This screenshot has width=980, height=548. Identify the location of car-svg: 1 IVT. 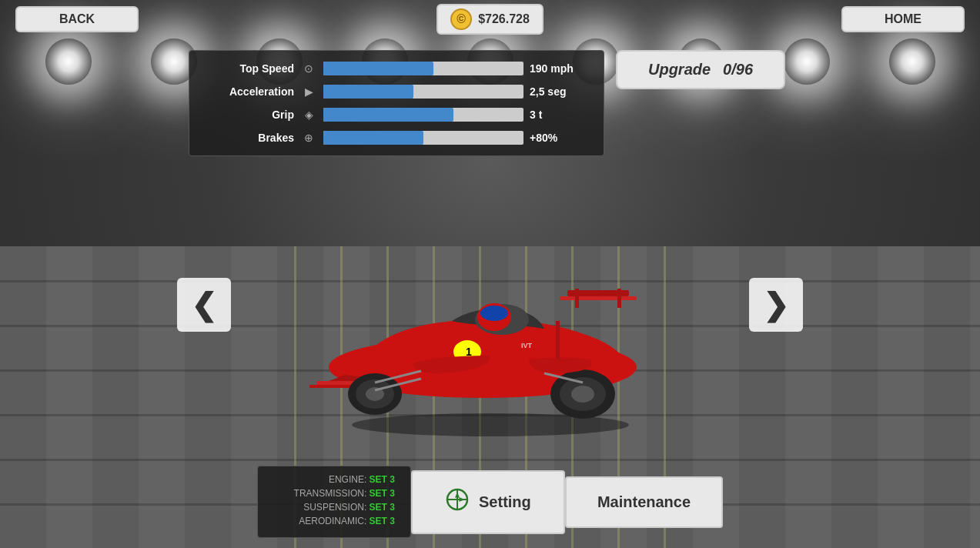
(490, 344).